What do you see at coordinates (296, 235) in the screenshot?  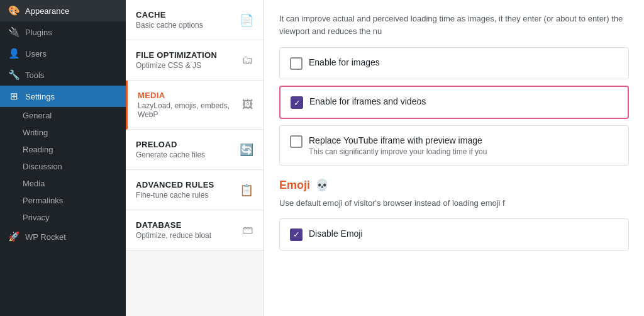 I see `checkbox-disable-emoji` at bounding box center [296, 235].